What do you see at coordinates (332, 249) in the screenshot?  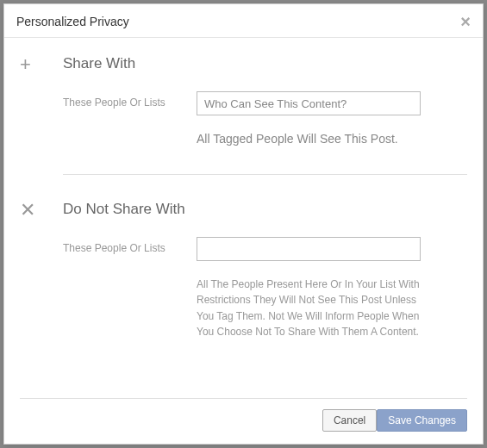 I see `exclude-field` at bounding box center [332, 249].